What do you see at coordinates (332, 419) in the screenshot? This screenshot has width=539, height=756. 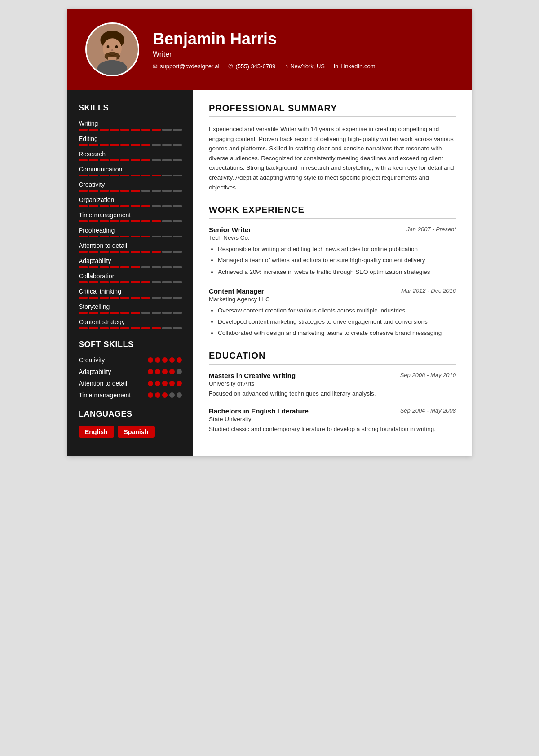 I see `edu-school: State University` at bounding box center [332, 419].